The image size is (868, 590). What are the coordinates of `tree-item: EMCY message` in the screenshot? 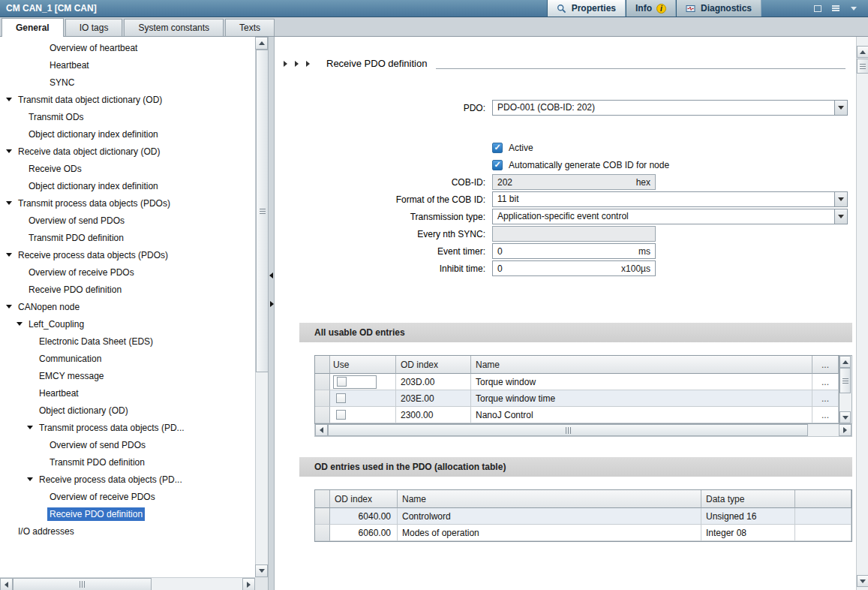 It's located at (128, 375).